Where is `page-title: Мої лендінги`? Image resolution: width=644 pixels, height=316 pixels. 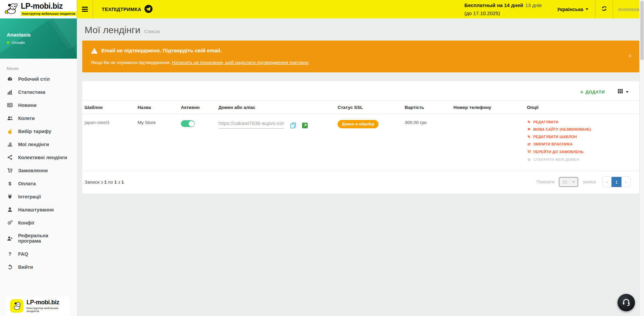
page-title: Мої лендінги is located at coordinates (112, 30).